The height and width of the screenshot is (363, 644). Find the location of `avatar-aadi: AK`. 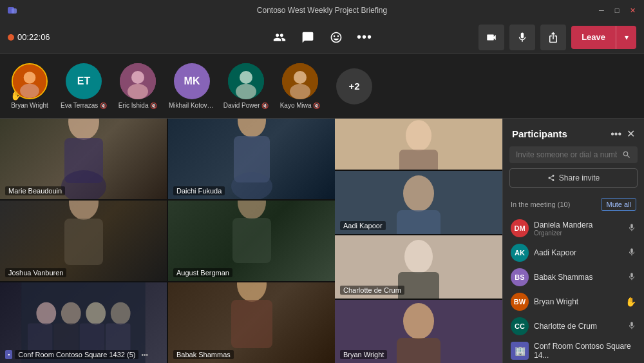

avatar-aadi: AK is located at coordinates (520, 253).